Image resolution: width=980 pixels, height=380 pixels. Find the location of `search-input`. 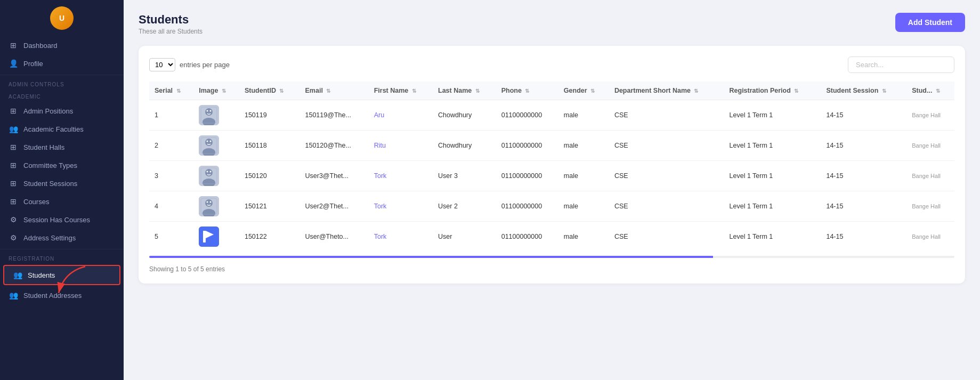

search-input is located at coordinates (901, 65).